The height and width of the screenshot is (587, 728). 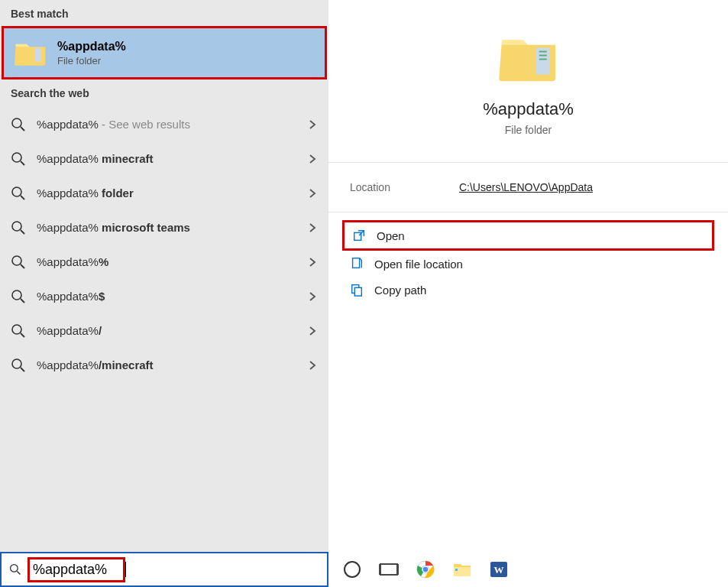 What do you see at coordinates (425, 569) in the screenshot?
I see `chrome-icon` at bounding box center [425, 569].